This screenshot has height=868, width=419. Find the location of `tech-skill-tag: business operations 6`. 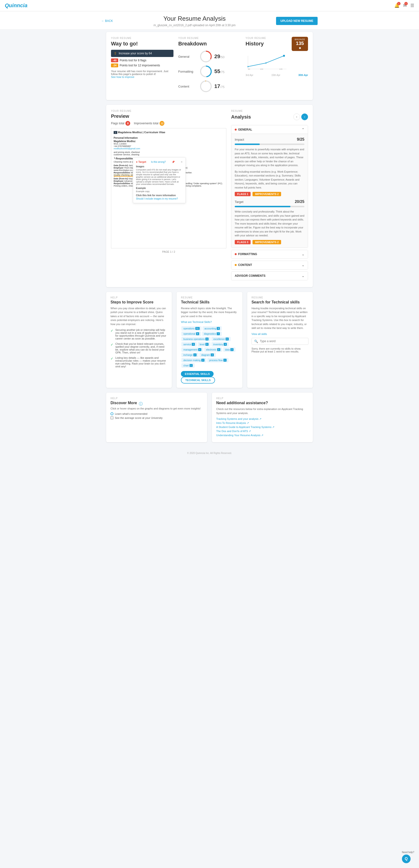

tech-skill-tag: business operations 6 is located at coordinates (196, 339).